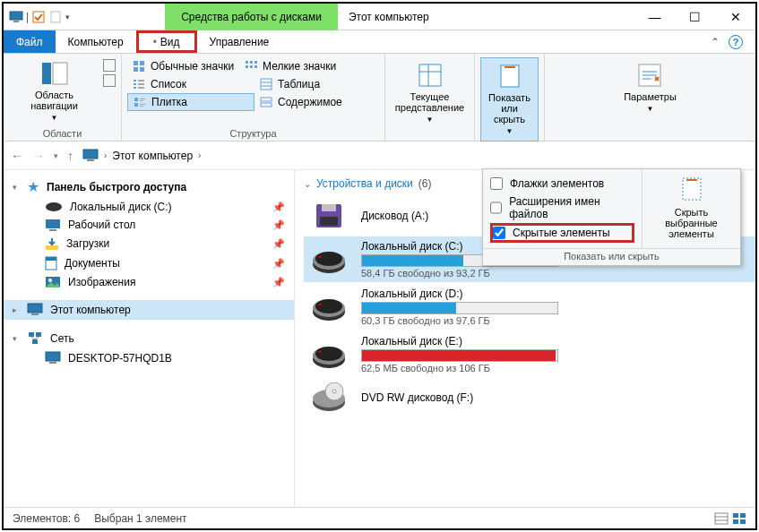 The image size is (759, 532). What do you see at coordinates (380, 518) in the screenshot?
I see `status-bar: Элементов: 6 Выбран 1 элемент` at bounding box center [380, 518].